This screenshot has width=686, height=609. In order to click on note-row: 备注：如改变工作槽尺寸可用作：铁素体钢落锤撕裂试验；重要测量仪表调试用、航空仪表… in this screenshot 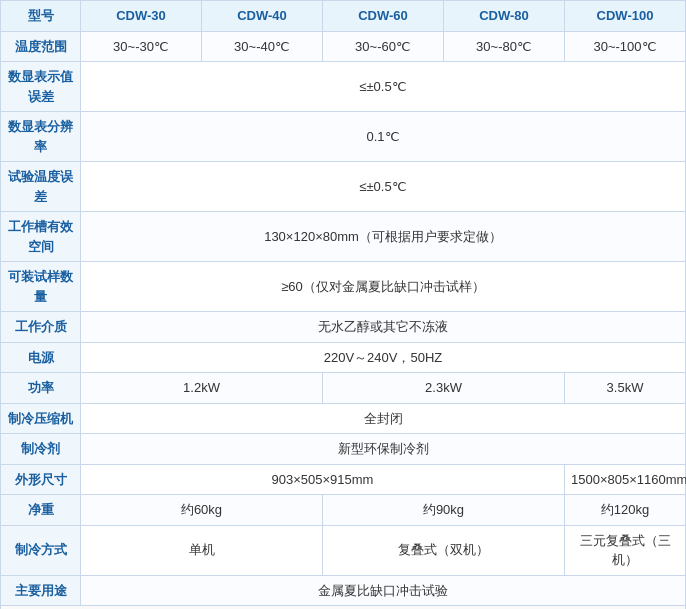, I will do `click(344, 608)`.